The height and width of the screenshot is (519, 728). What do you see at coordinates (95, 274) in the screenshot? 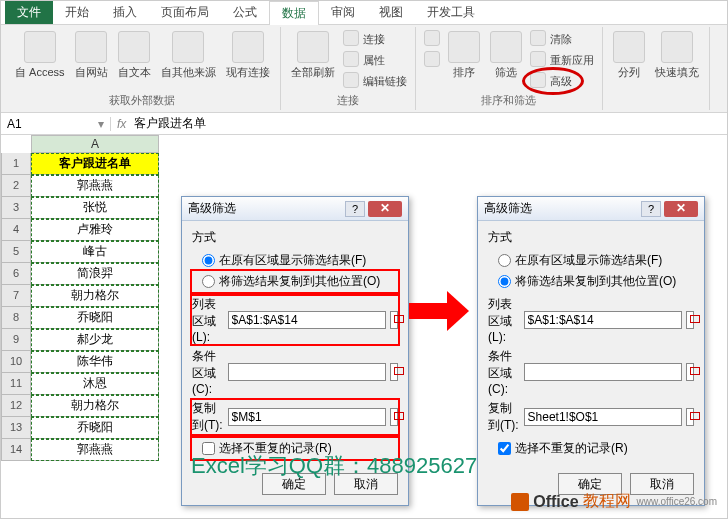
I see `cell: 简浪羿` at bounding box center [95, 274].